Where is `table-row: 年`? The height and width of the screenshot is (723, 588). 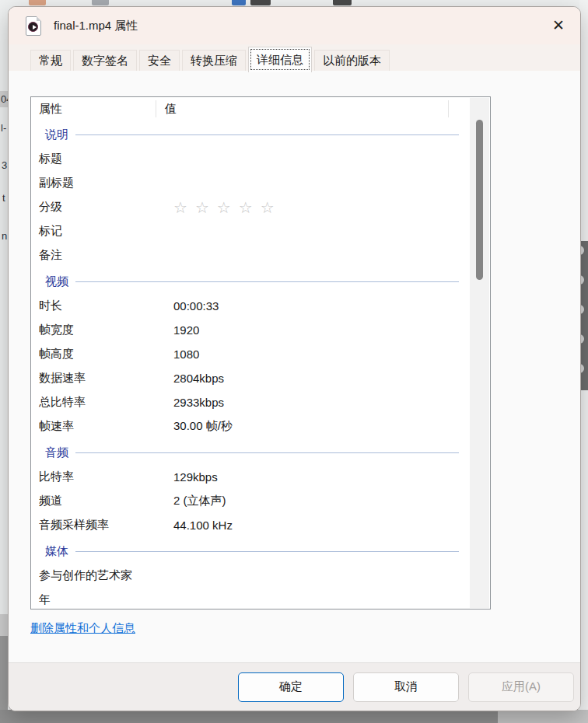
table-row: 年 is located at coordinates (250, 599).